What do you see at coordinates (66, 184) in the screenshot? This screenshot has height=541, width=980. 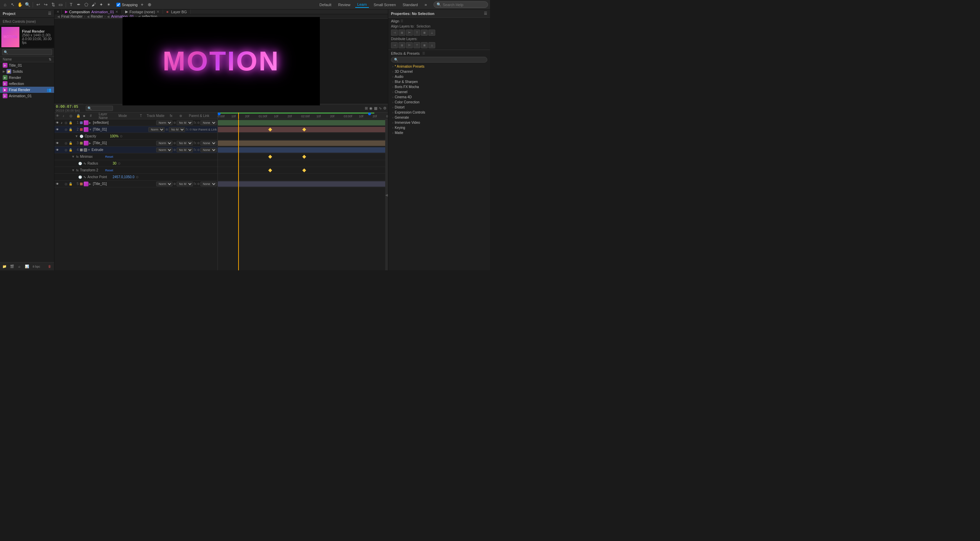 I see `layer-5-solo-btn: ◎` at bounding box center [66, 184].